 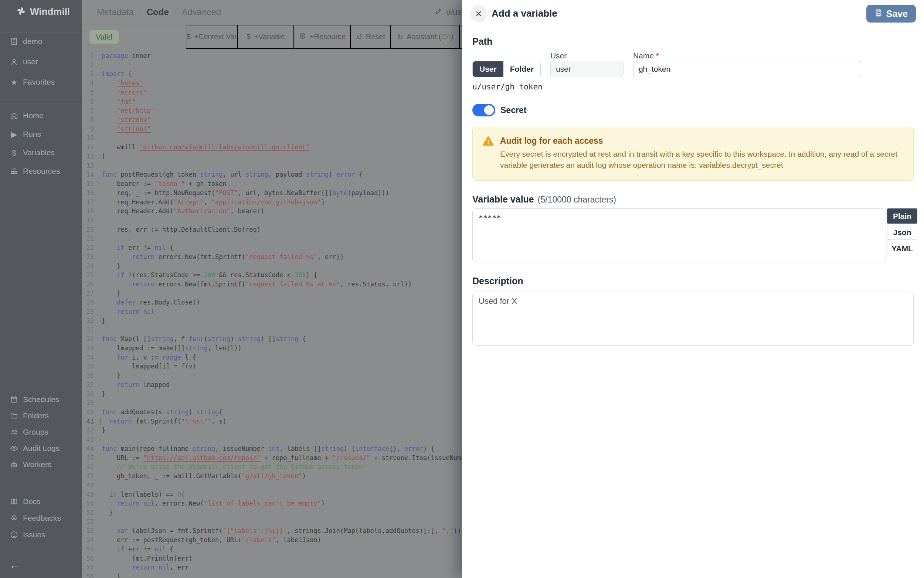 What do you see at coordinates (88, 111) in the screenshot?
I see `line-number: 7` at bounding box center [88, 111].